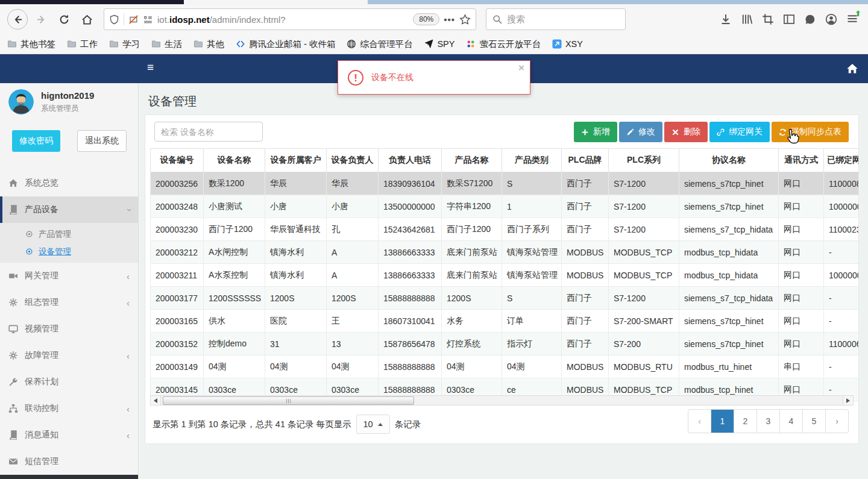  Describe the element at coordinates (380, 45) in the screenshot. I see `bookmark-admin-platform: 综合管理平台` at that location.